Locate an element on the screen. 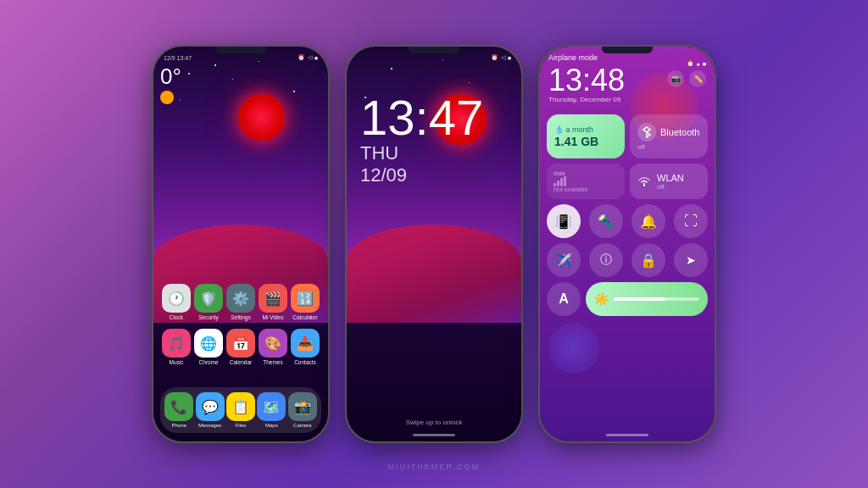 Image resolution: width=868 pixels, height=488 pixels. lock-hour: 13:47 is located at coordinates (441, 118).